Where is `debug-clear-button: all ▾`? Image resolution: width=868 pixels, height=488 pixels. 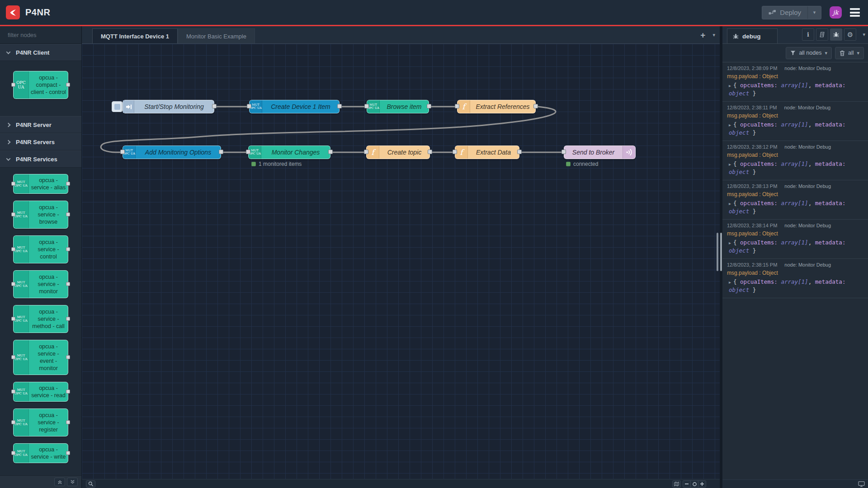 debug-clear-button: all ▾ is located at coordinates (849, 53).